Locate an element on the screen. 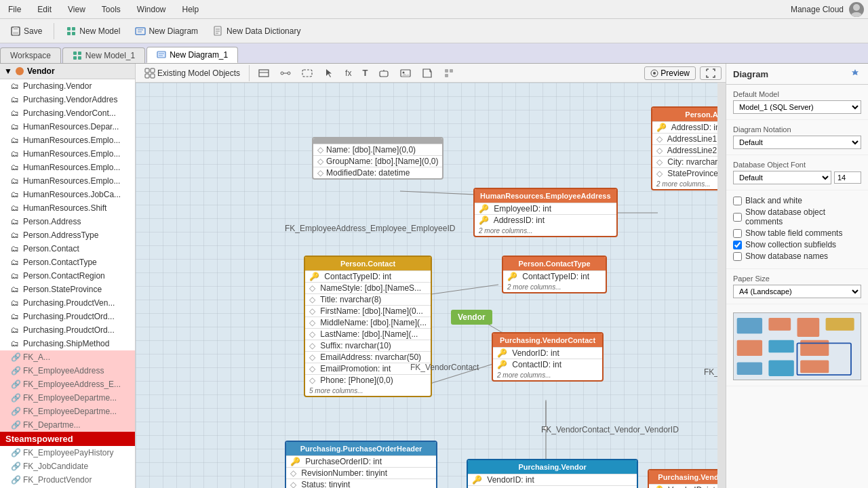 Image resolution: width=868 pixels, height=488 pixels. cursor-tool-button is located at coordinates (329, 73).